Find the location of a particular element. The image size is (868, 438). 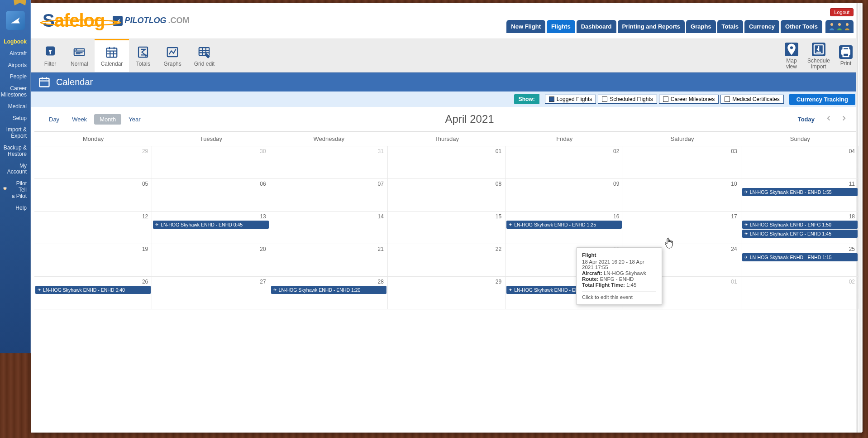

day-cell: 17 is located at coordinates (682, 228).